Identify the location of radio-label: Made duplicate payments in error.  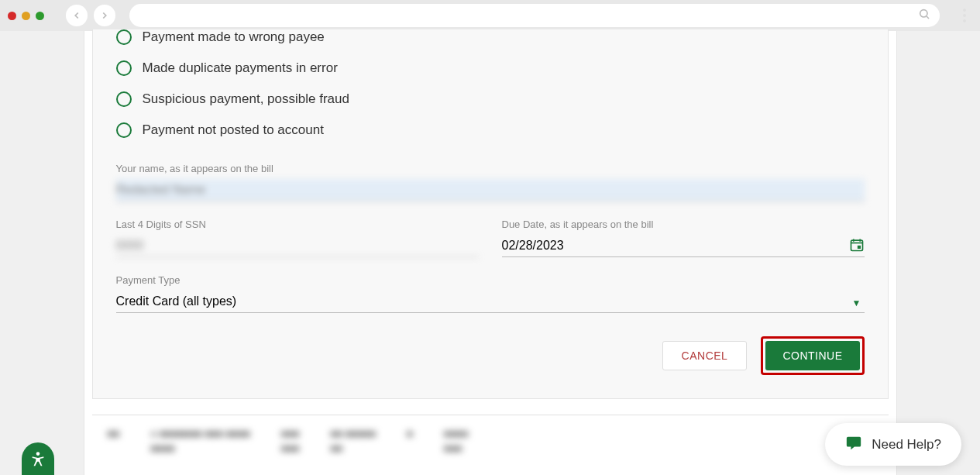
(240, 68).